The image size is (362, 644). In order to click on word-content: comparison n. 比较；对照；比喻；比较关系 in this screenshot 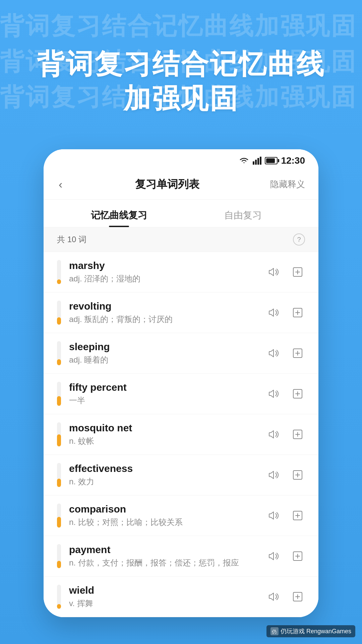, I will do `click(164, 516)`.